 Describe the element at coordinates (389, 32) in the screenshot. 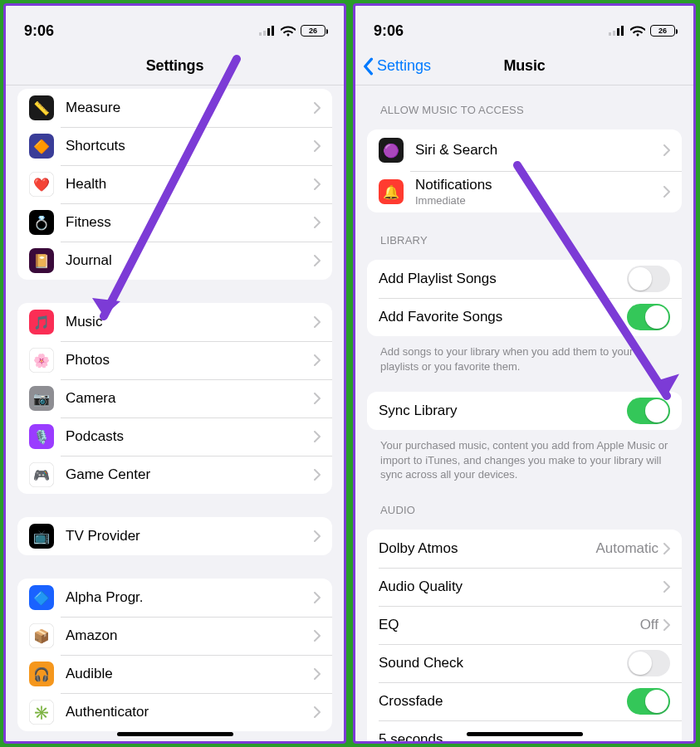

I see `status-time: 9:06` at that location.